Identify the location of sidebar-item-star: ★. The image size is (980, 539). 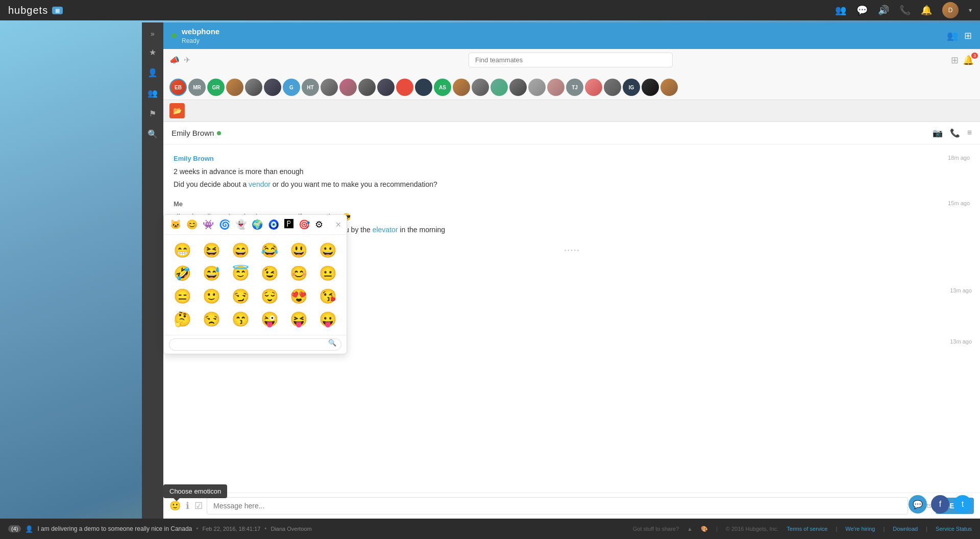
(153, 52).